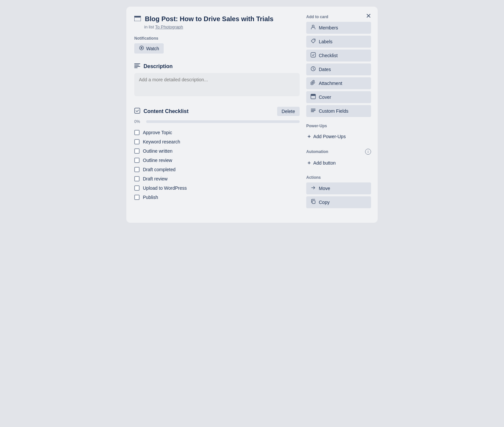 This screenshot has height=427, width=504. What do you see at coordinates (313, 97) in the screenshot?
I see `cover-icon` at bounding box center [313, 97].